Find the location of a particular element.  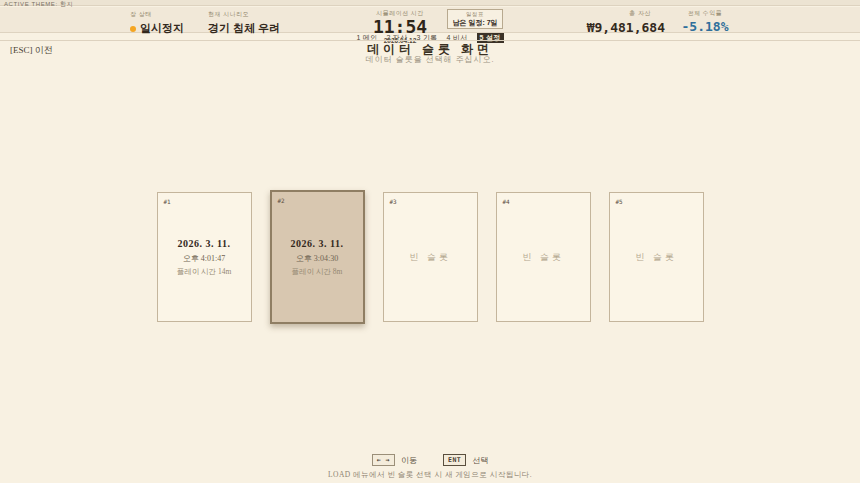

total-return-label: 전체 수익률 is located at coordinates (705, 14).